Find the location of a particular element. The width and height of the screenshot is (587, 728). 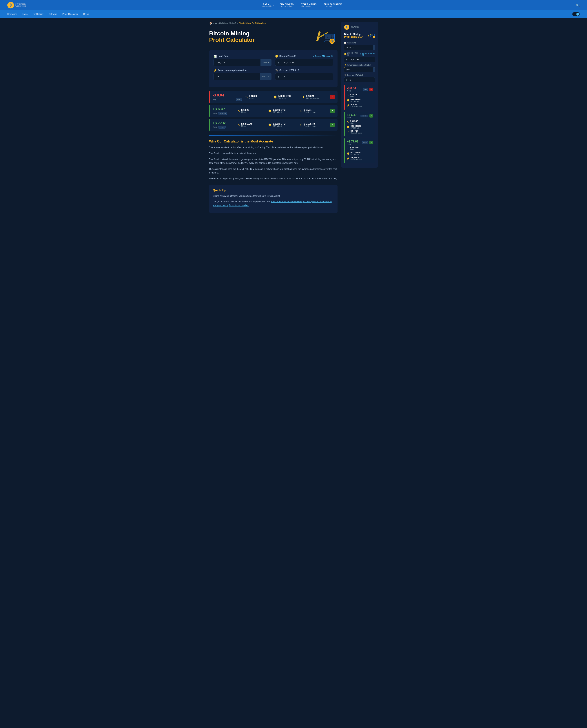

subnav-software: Software is located at coordinates (53, 14).